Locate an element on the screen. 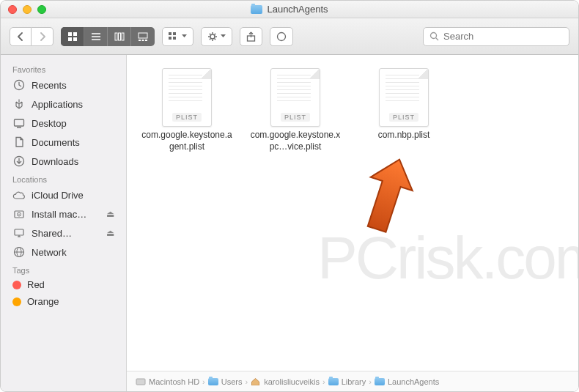  file-name: com.google.keystone.xpc…vice.plist is located at coordinates (295, 141).